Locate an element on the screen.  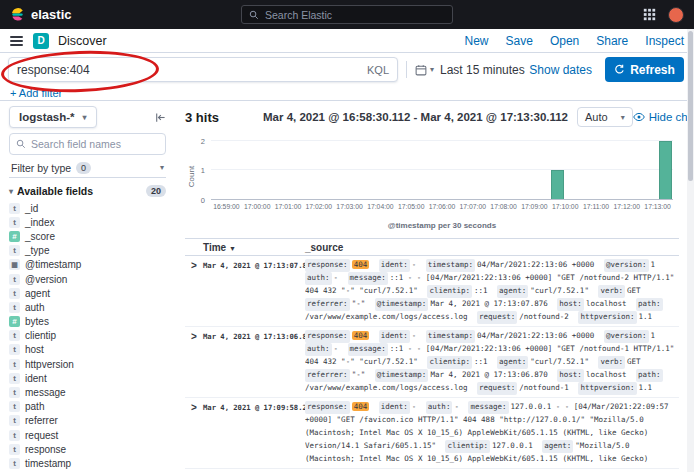
collapse-sidebar-icon is located at coordinates (160, 118).